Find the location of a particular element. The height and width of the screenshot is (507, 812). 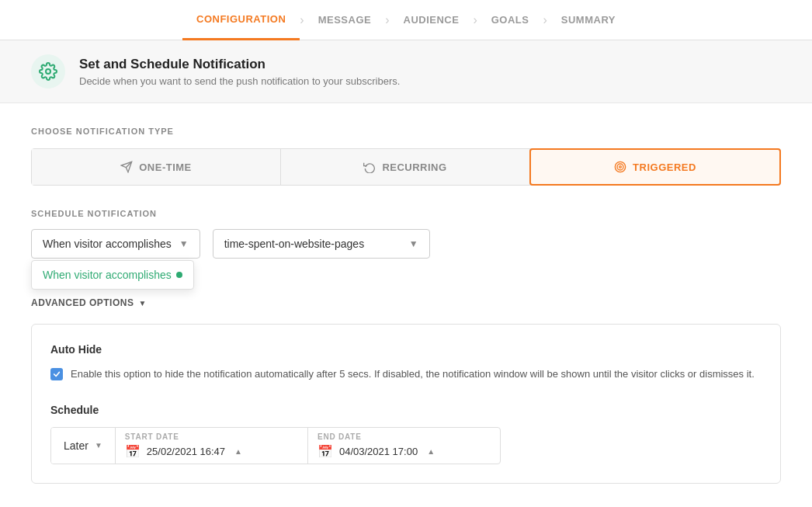

header-section: Set and Schedule Notification Decide whe… is located at coordinates (406, 71).